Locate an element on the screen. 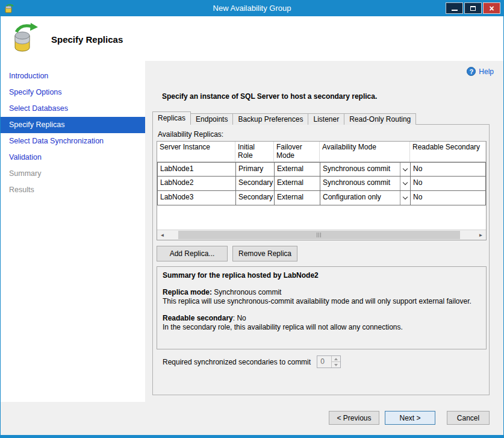 This screenshot has width=504, height=438. secondaries-to-commit-label: Required synchronized secondaries to com… is located at coordinates (237, 362).